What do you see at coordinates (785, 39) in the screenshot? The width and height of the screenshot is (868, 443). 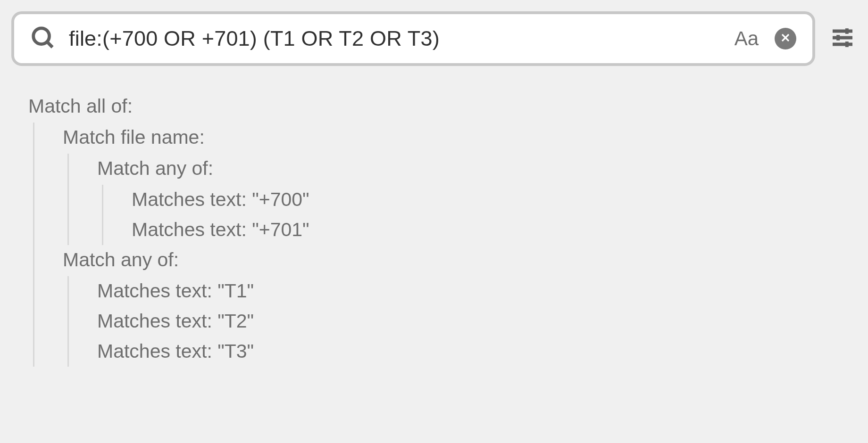 I see `close-icon` at bounding box center [785, 39].